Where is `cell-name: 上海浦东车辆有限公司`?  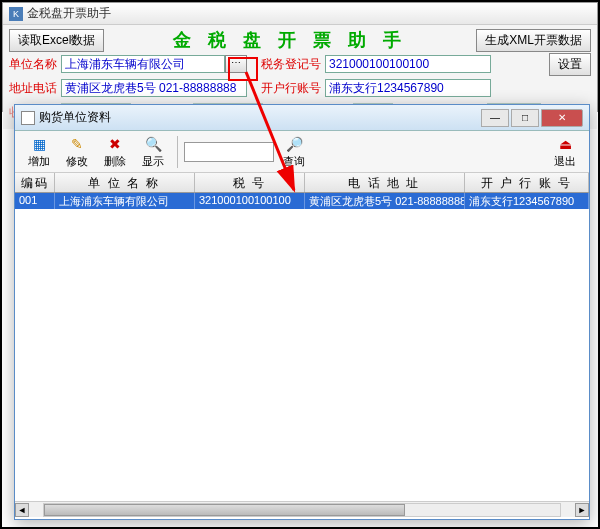
cell-name: 上海浦东车辆有限公司 is located at coordinates (125, 201).